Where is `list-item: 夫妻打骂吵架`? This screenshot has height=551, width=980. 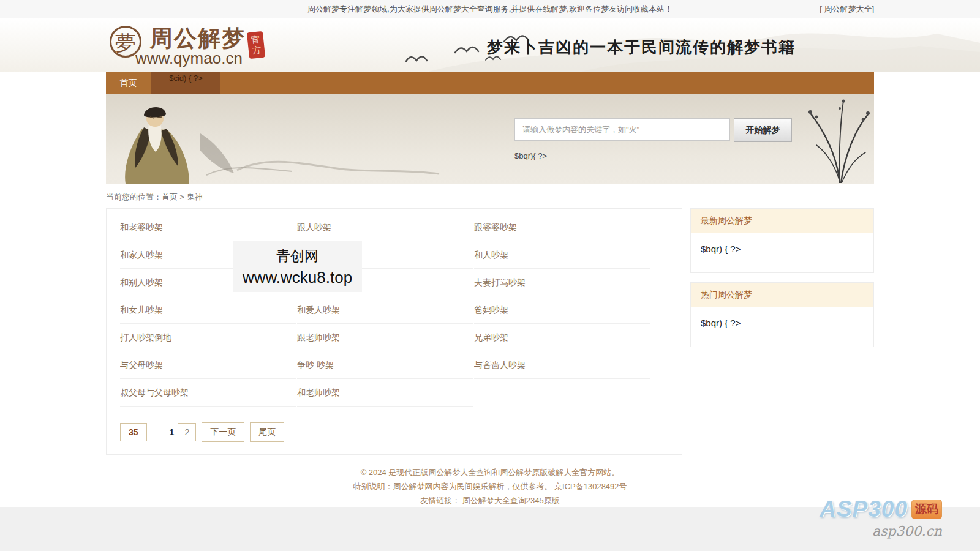 list-item: 夫妻打骂吵架 is located at coordinates (562, 283).